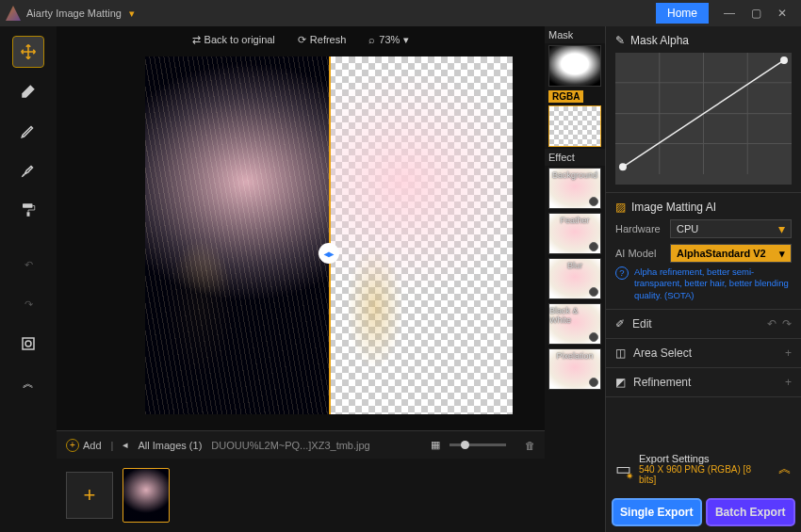 The image size is (801, 532). Describe the element at coordinates (620, 324) in the screenshot. I see `edit-icon: ✐` at that location.